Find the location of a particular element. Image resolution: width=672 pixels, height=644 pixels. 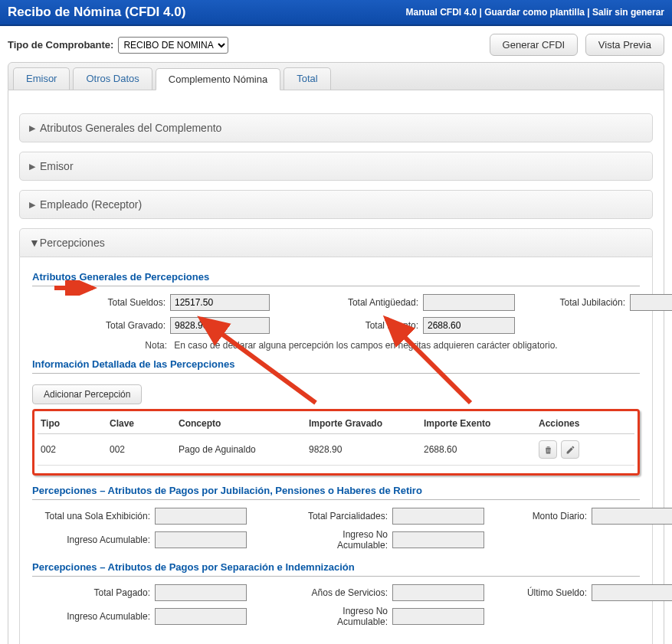

link-salir: Salir sin generar is located at coordinates (628, 12).